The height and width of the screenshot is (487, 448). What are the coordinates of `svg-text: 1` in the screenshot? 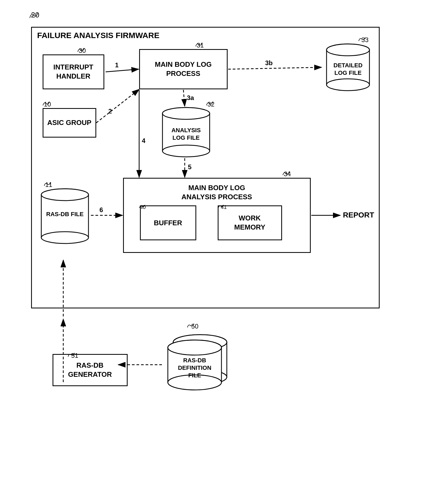 It's located at (117, 65).